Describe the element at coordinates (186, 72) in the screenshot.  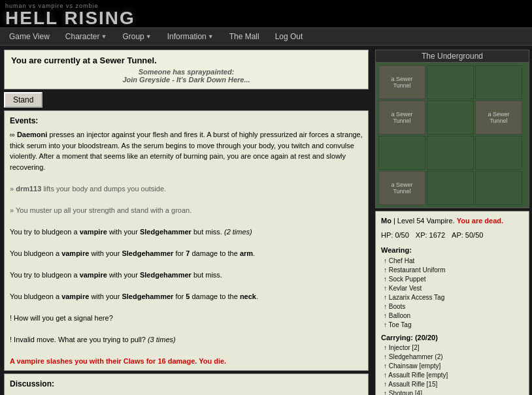
I see `spray-intro: Someone has spraypainted:` at that location.